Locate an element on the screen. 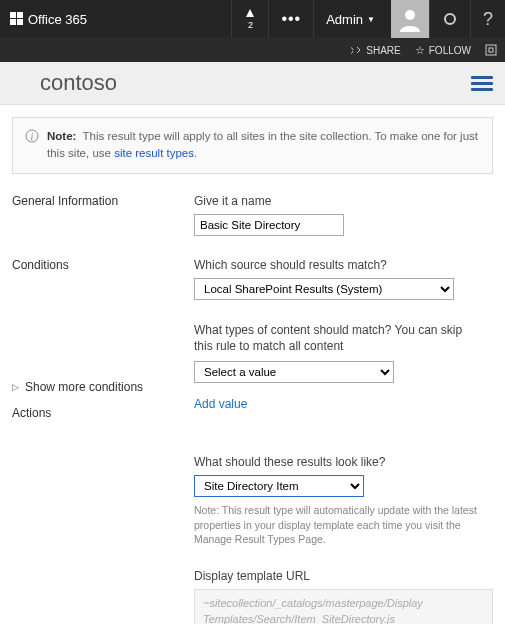 This screenshot has height=624, width=505. svg-text: i is located at coordinates (32, 136).